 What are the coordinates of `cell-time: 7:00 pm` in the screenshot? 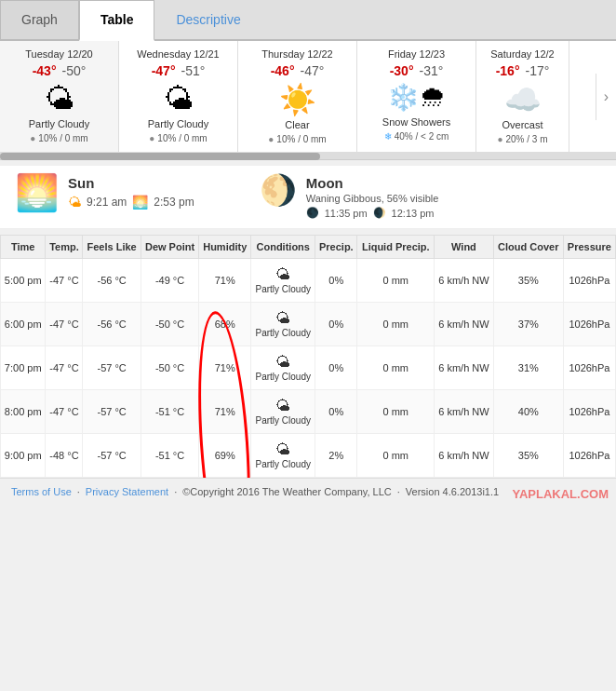 It's located at (23, 369).